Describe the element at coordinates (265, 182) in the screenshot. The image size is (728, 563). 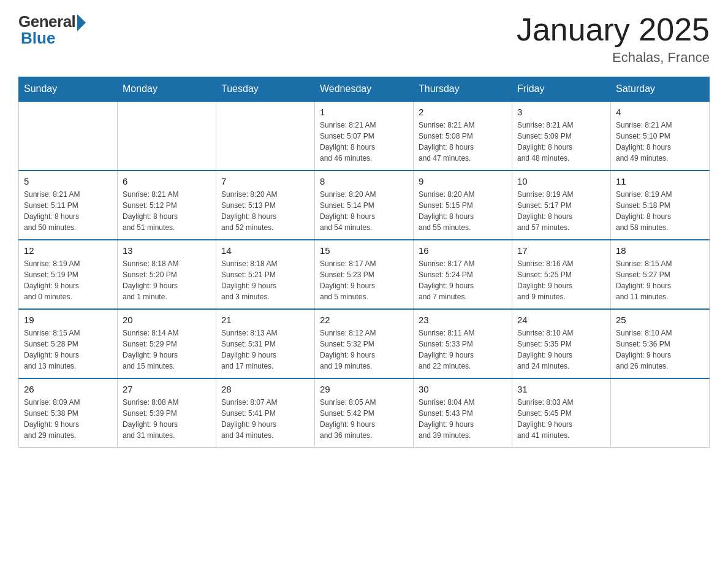
I see `day-number: 7` at that location.